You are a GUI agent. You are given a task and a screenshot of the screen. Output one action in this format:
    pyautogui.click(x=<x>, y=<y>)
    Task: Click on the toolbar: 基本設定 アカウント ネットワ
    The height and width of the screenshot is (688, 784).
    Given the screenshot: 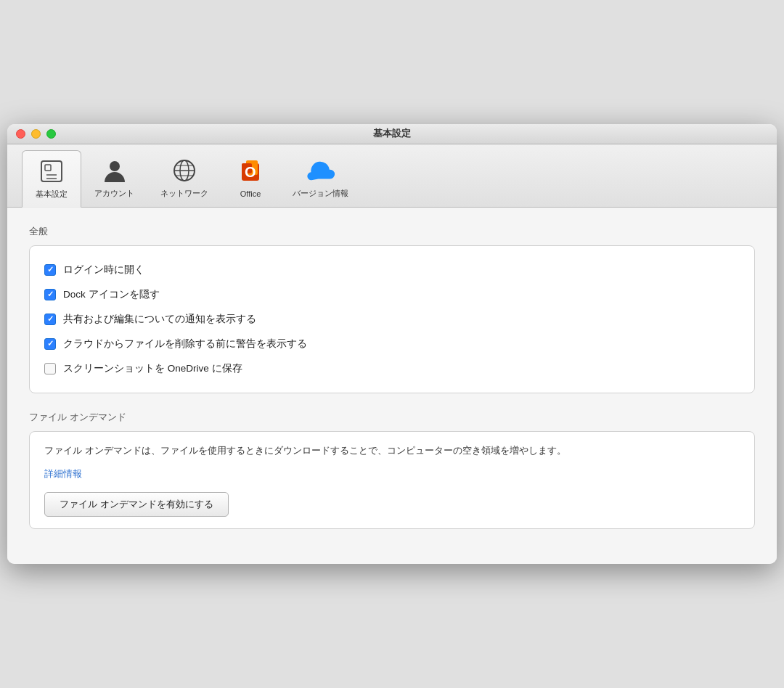 What is the action you would take?
    pyautogui.click(x=392, y=176)
    